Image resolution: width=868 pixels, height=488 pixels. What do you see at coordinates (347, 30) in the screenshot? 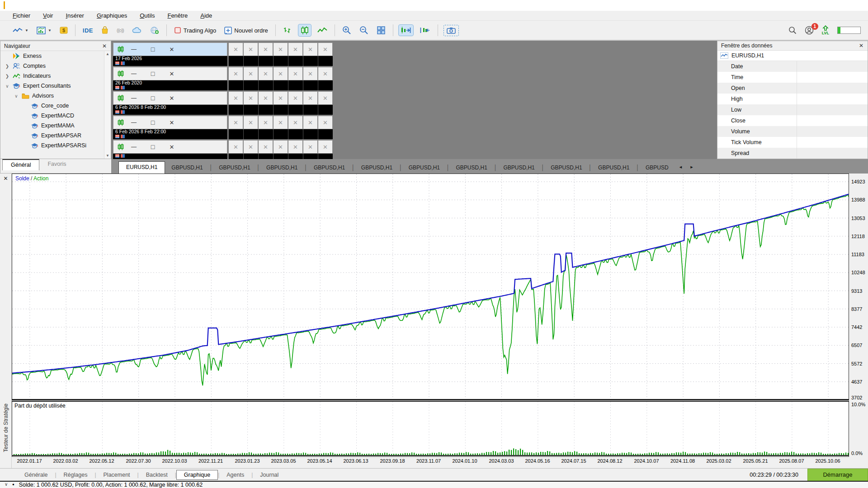
I see `zoom-in-button` at bounding box center [347, 30].